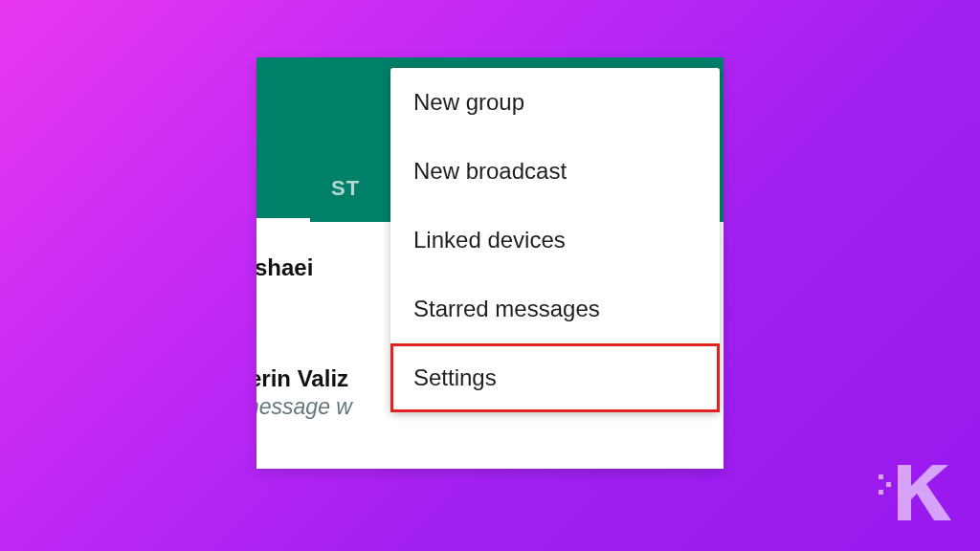 This screenshot has width=980, height=551. What do you see at coordinates (283, 220) in the screenshot?
I see `tab-indicator` at bounding box center [283, 220].